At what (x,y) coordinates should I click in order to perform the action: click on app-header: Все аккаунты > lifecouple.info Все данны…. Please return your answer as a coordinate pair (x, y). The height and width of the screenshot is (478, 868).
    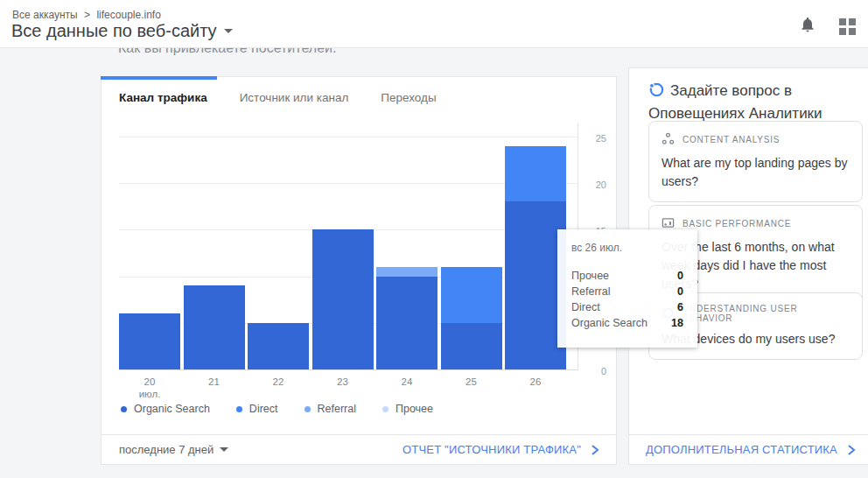
    Looking at the image, I should click on (434, 25).